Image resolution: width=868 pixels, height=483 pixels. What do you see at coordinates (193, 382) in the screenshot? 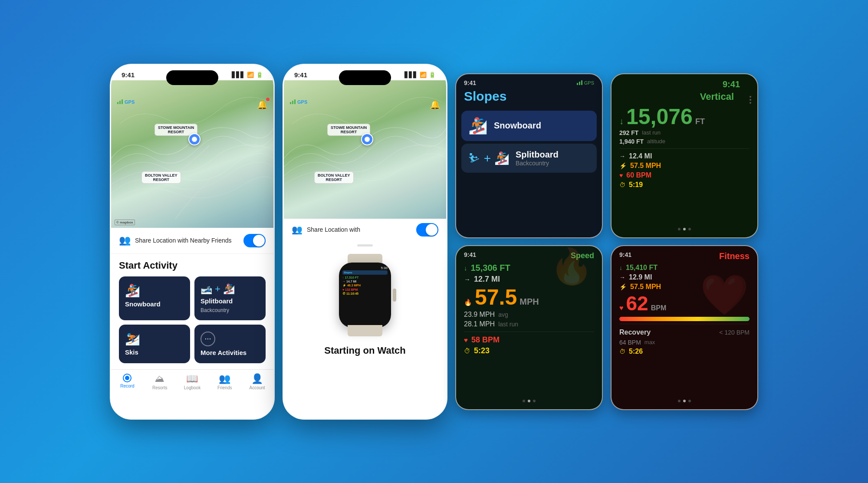
I see `tab-logbook: 📖 Logbook` at bounding box center [193, 382].